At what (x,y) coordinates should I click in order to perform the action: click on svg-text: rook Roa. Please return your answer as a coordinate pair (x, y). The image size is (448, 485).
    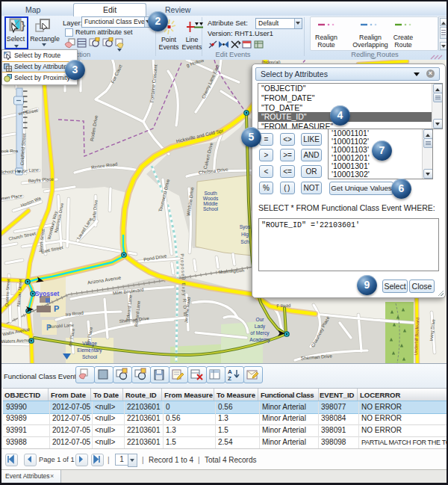
    Looking at the image, I should click on (9, 151).